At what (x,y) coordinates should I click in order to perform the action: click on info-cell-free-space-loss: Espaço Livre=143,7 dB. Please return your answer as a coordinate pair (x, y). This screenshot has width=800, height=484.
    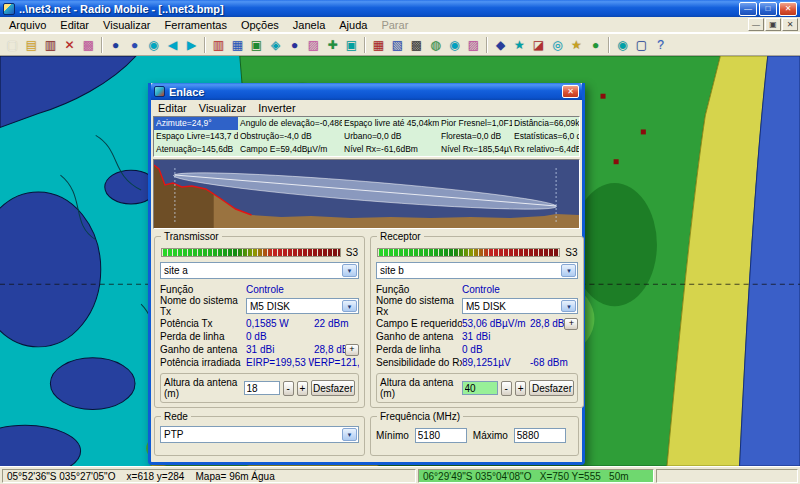
    Looking at the image, I should click on (196, 136).